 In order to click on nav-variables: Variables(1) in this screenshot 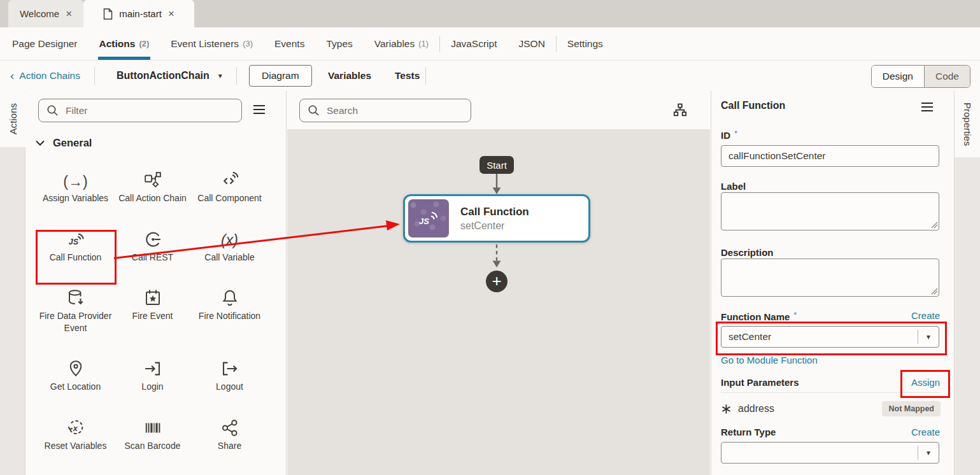, I will do `click(401, 43)`.